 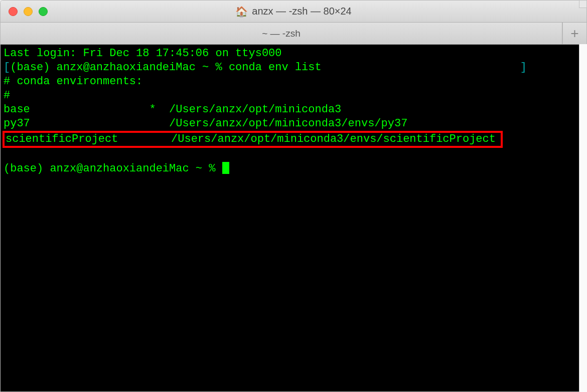 I want to click on env-row-base: base * /Users/anzx/opt/miniconda3, so click(x=294, y=110).